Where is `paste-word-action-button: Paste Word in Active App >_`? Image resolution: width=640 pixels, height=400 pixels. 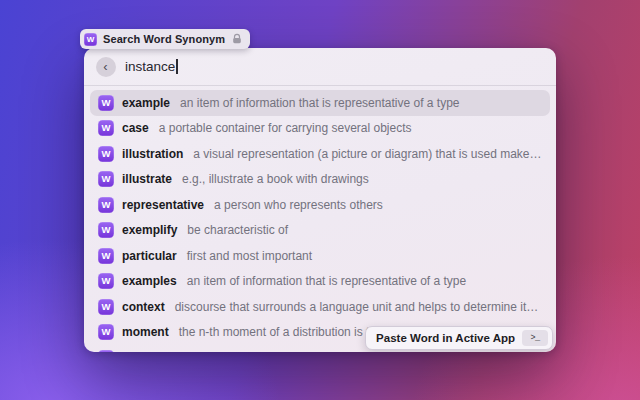 paste-word-action-button: Paste Word in Active App >_ is located at coordinates (459, 338).